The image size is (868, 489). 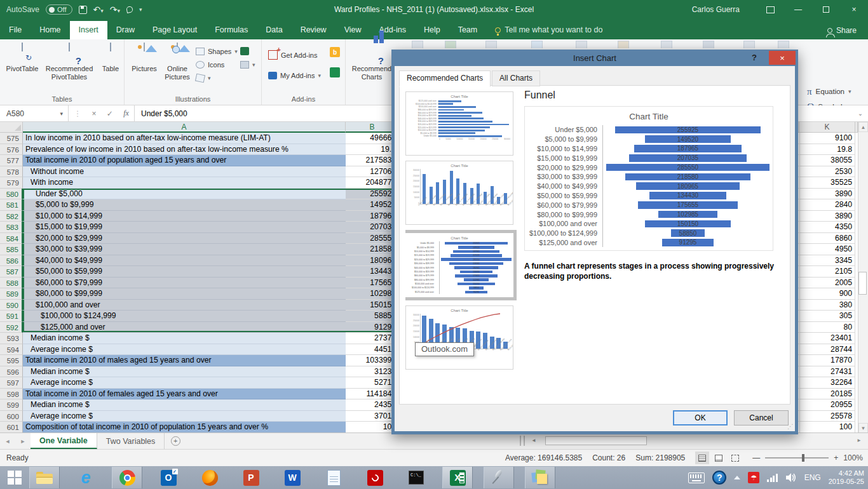 What do you see at coordinates (83, 10) in the screenshot?
I see `save-icon` at bounding box center [83, 10].